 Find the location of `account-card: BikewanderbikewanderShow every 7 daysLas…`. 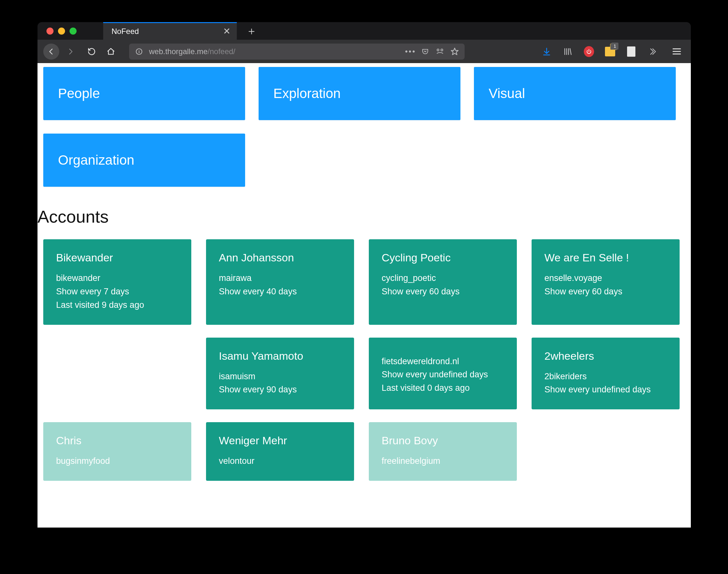

account-card: BikewanderbikewanderShow every 7 daysLas… is located at coordinates (117, 282).